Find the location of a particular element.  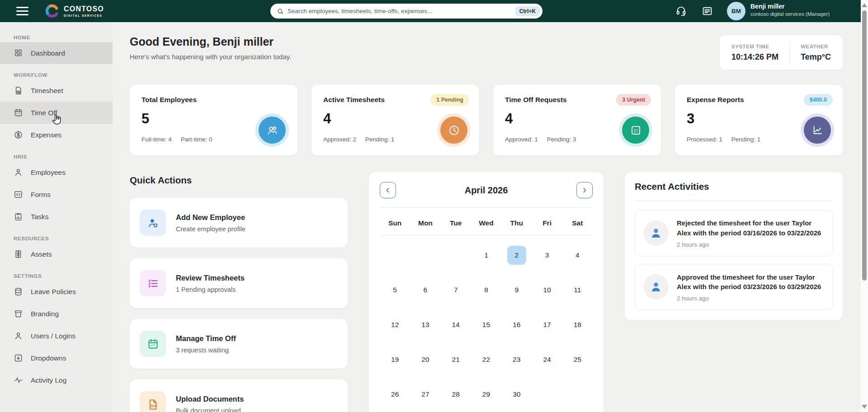

scrollbar-thumb is located at coordinates (864, 145).